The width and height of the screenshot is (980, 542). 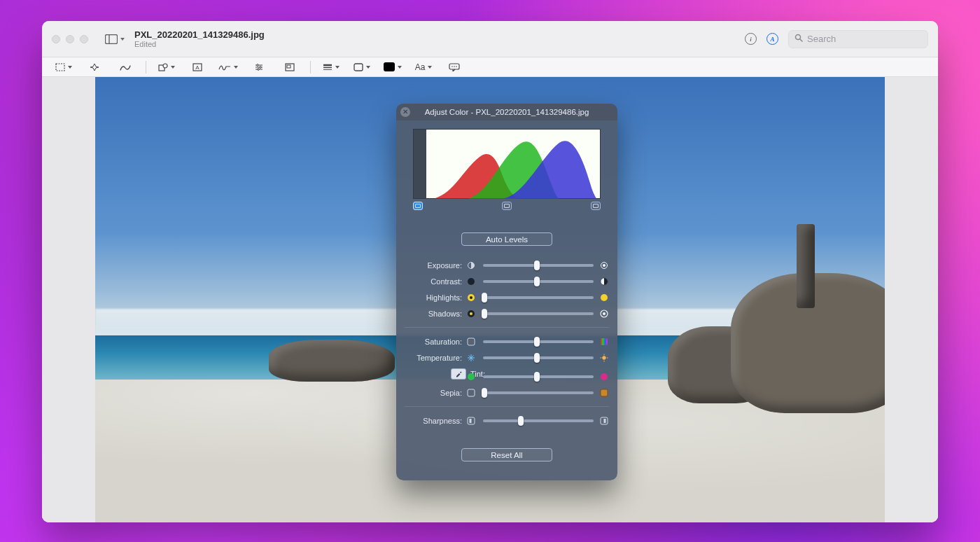 What do you see at coordinates (773, 39) in the screenshot?
I see `markup-icon: A` at bounding box center [773, 39].